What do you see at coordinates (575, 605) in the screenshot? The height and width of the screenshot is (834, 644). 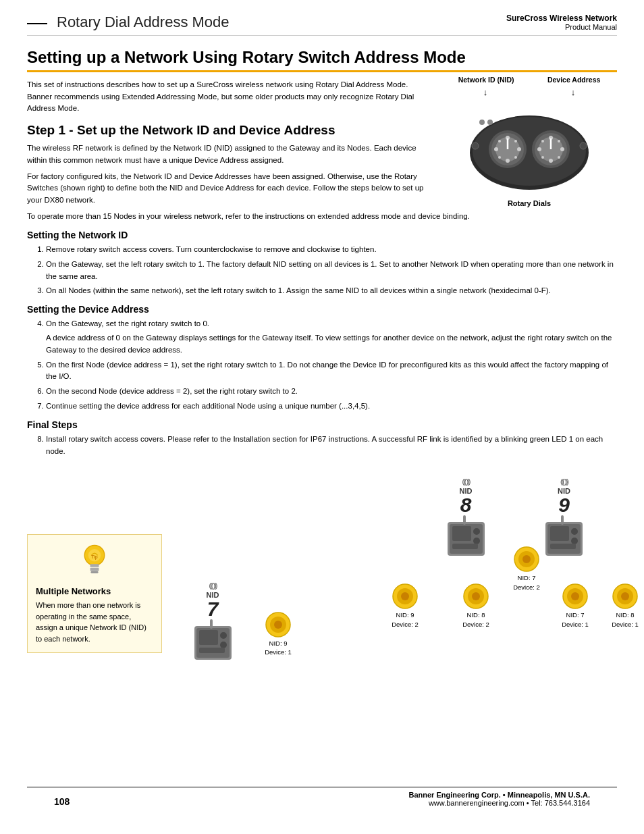 I see `diagram-nid7-node1: NID: 7 Device: 1` at bounding box center [575, 605].